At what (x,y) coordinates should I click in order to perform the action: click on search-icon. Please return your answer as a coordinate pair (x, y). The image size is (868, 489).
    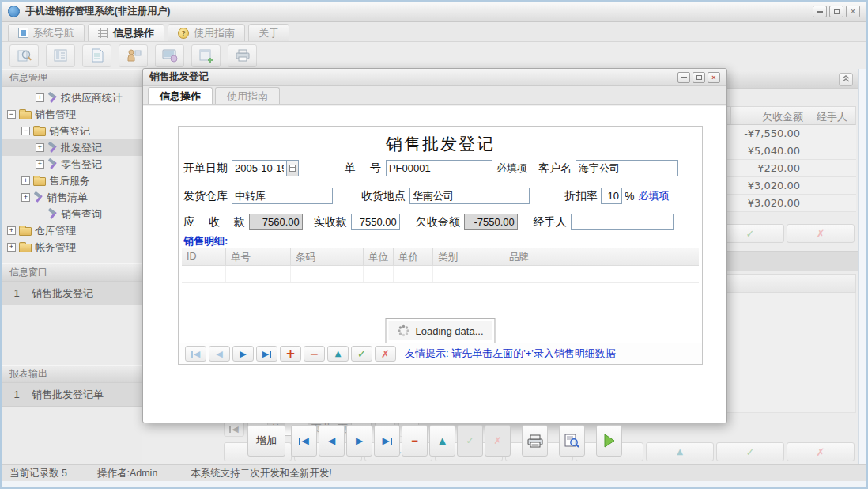
    Looking at the image, I should click on (25, 55).